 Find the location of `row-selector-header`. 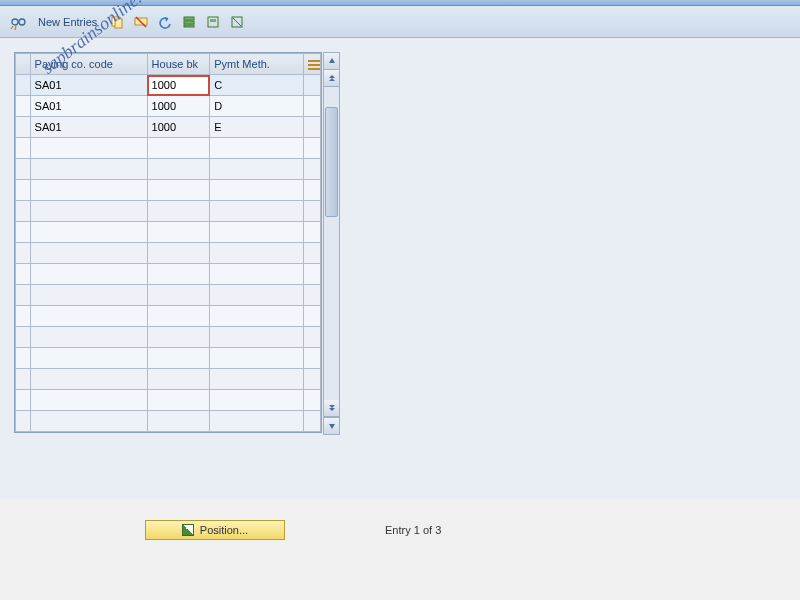

row-selector-header is located at coordinates (24, 64).